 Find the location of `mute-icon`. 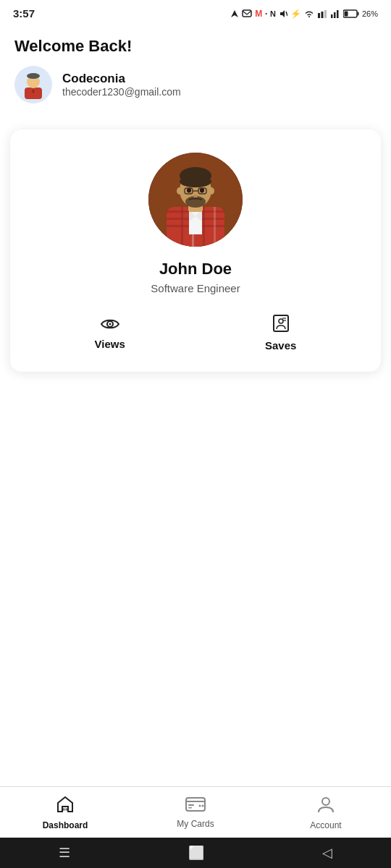

mute-icon is located at coordinates (283, 14).